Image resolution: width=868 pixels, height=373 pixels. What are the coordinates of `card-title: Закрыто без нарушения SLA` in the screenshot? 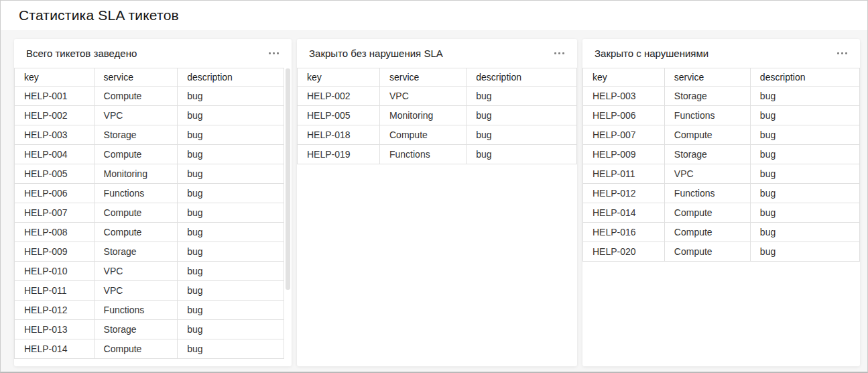 It's located at (376, 54).